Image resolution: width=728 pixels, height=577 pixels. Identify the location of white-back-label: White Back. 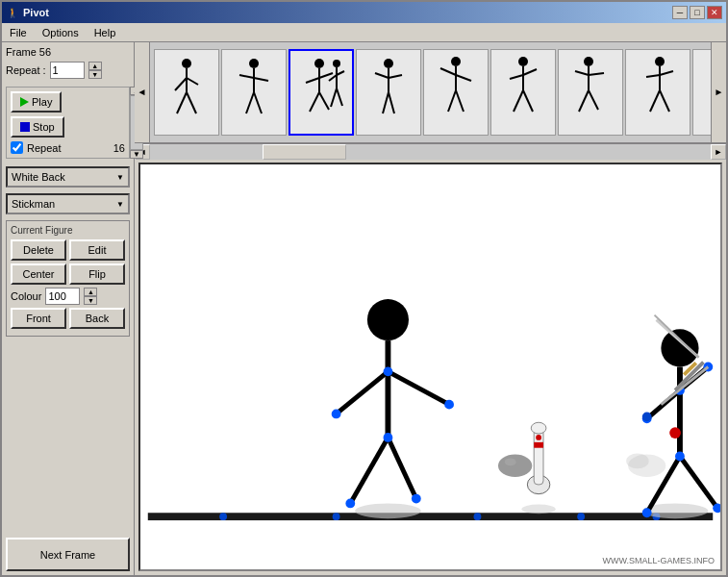
(38, 177).